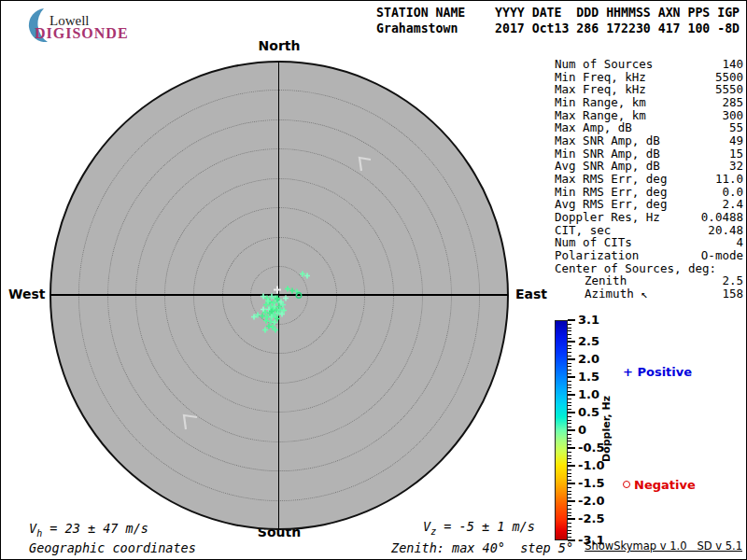  What do you see at coordinates (649, 231) in the screenshot?
I see `stats-row: CIT, sec20.48` at bounding box center [649, 231].